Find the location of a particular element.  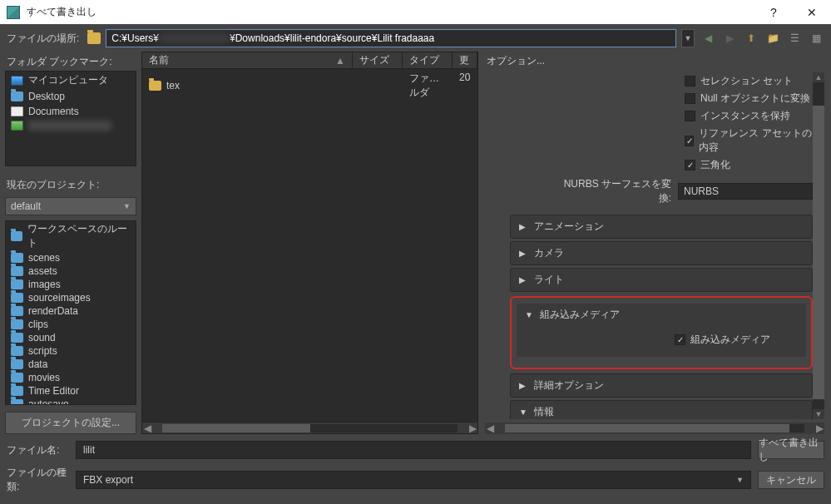

section-info: ▼ 情報 FBX プラグイン バージョン : 2017.0.1 Release … is located at coordinates (661, 409).